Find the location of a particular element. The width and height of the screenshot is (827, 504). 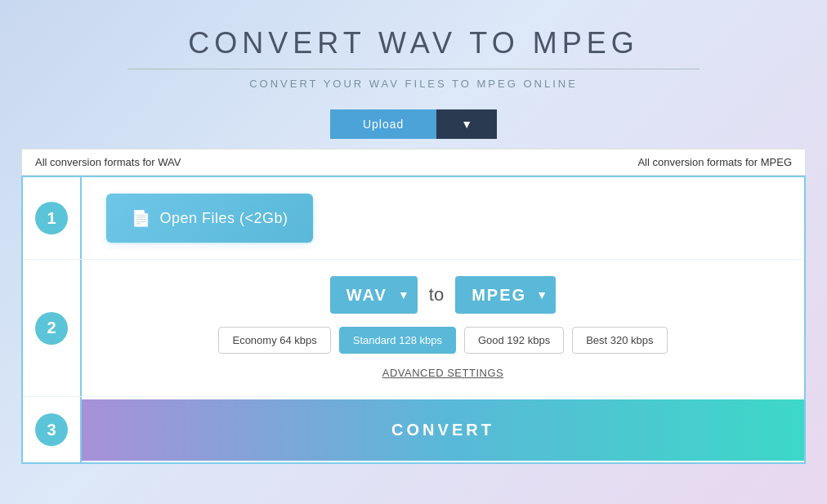

open-files-button: 📄 Open Files (<2Gb) is located at coordinates (209, 218).